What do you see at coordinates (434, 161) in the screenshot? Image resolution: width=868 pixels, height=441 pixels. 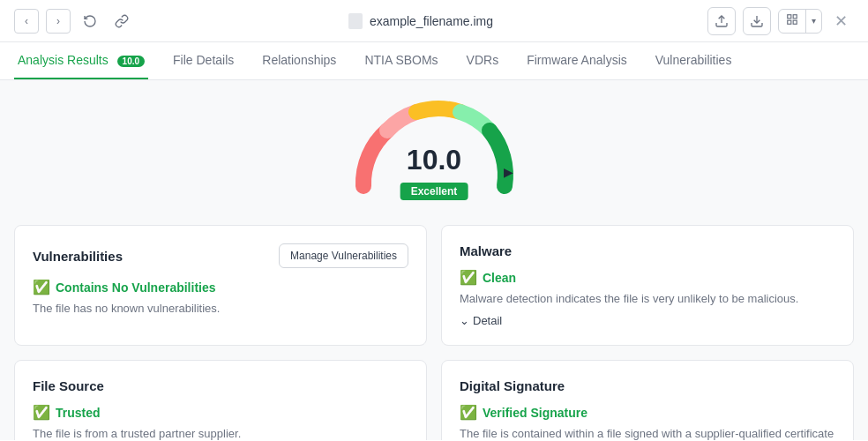 I see `gauge-score: 10.0` at bounding box center [434, 161].